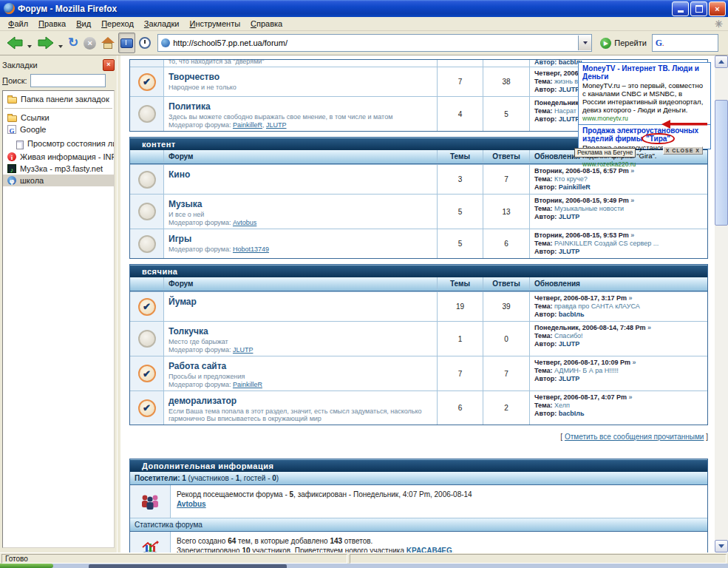 This screenshot has width=728, height=568. What do you see at coordinates (585, 43) in the screenshot?
I see `url-dropdown` at bounding box center [585, 43].